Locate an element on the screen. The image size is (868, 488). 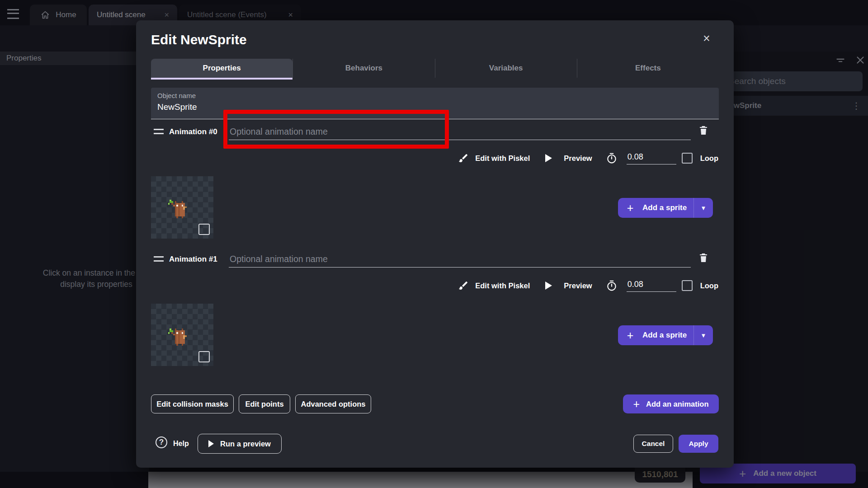
annotation-rectangle is located at coordinates (336, 129).